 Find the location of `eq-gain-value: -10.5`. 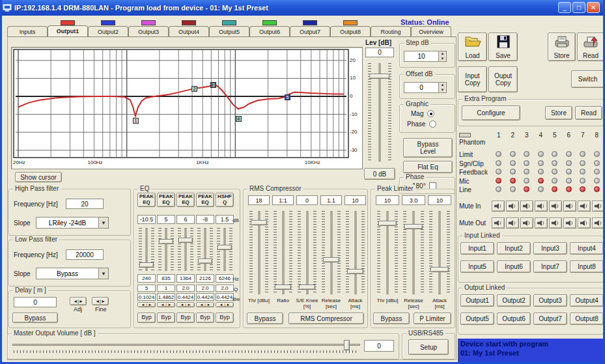

eq-gain-value: -10.5 is located at coordinates (147, 219).